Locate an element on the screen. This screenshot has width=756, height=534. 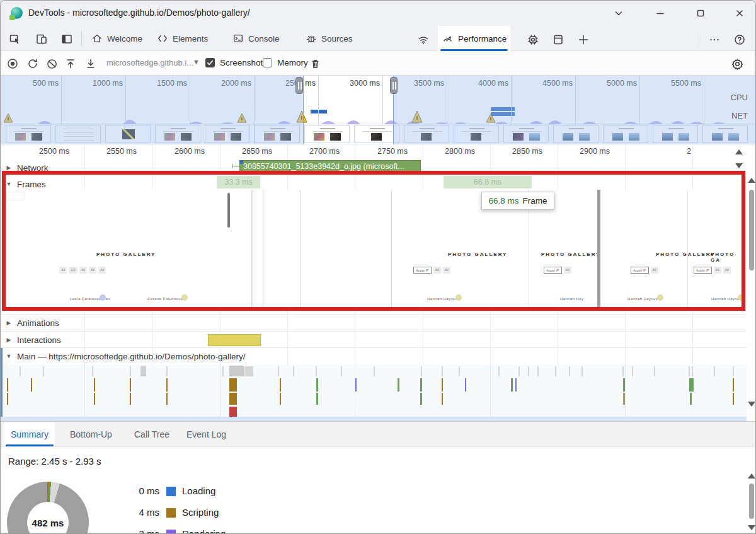
chevron-down-icon is located at coordinates (619, 13).